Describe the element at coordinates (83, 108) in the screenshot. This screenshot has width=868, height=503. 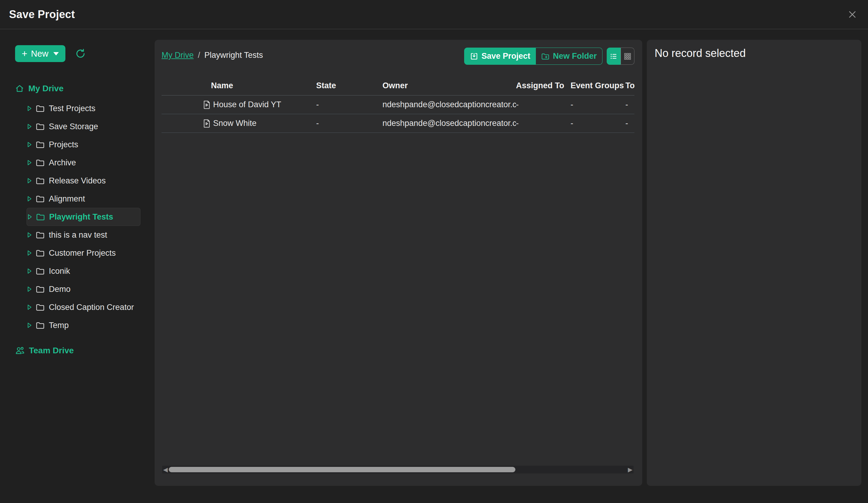
I see `sidebar-folder-test-projects: Test Projects` at that location.